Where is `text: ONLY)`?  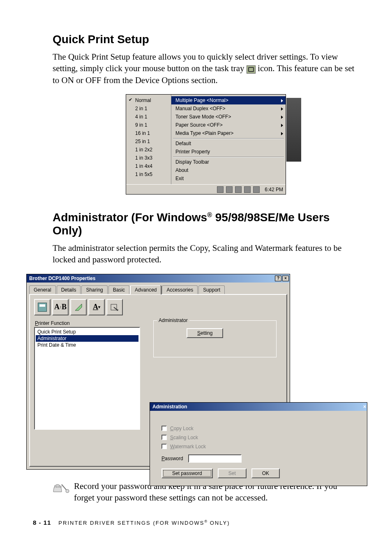 text: ONLY) is located at coordinates (219, 523).